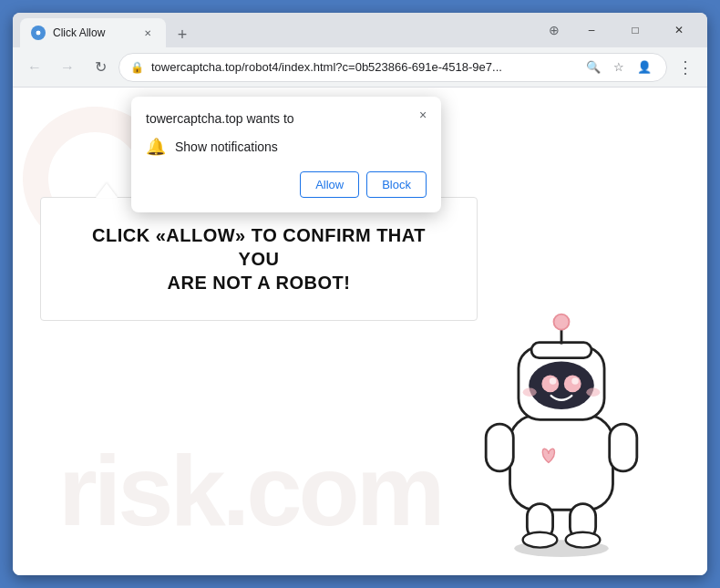 Image resolution: width=720 pixels, height=588 pixels. Describe the element at coordinates (93, 33) in the screenshot. I see `active-tab: Click Allow ✕` at that location.